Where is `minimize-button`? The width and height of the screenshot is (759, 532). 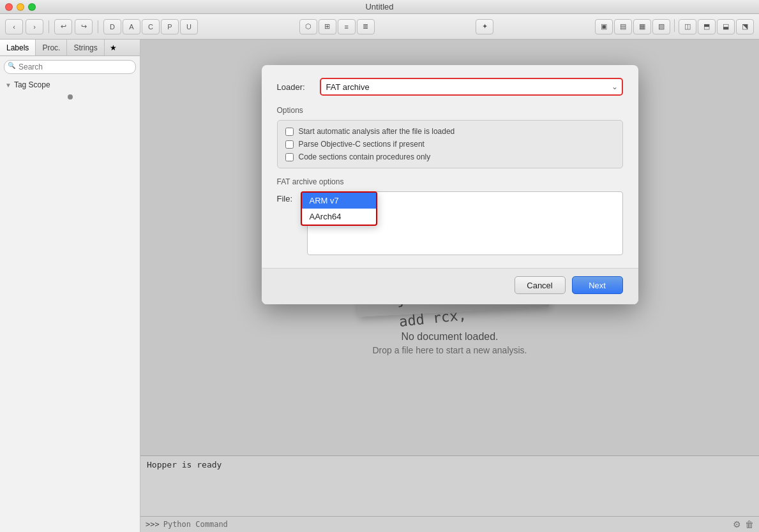
minimize-button is located at coordinates (20, 7).